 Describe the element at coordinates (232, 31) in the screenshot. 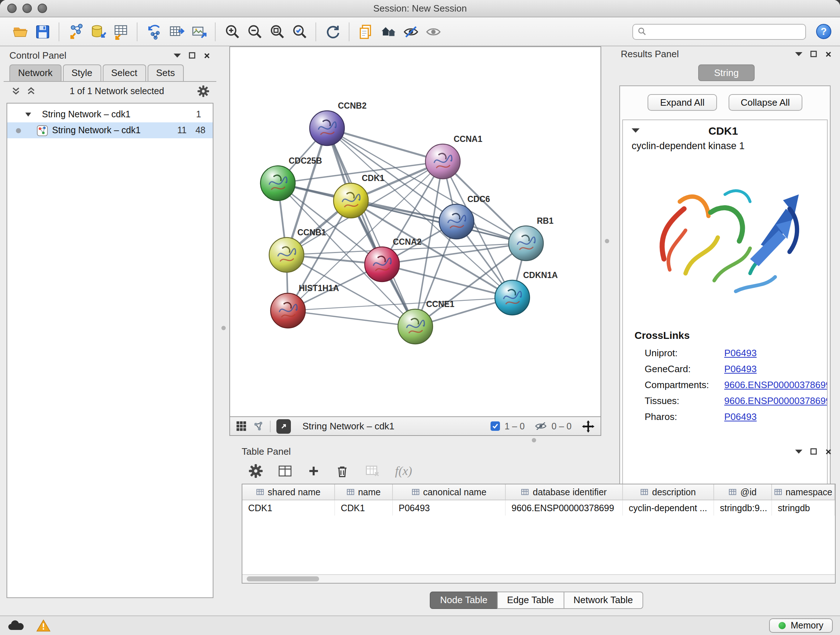

I see `zoom-in-button` at that location.